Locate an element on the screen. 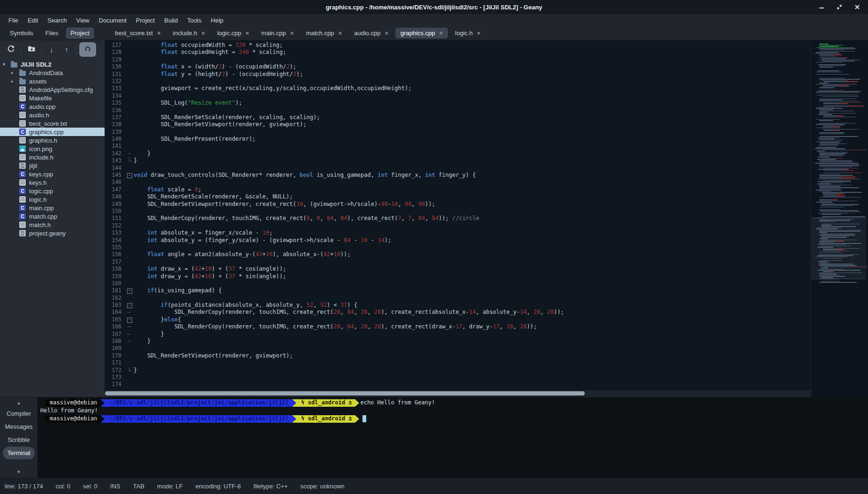 The height and width of the screenshot is (494, 868). minimize-icon is located at coordinates (822, 7).